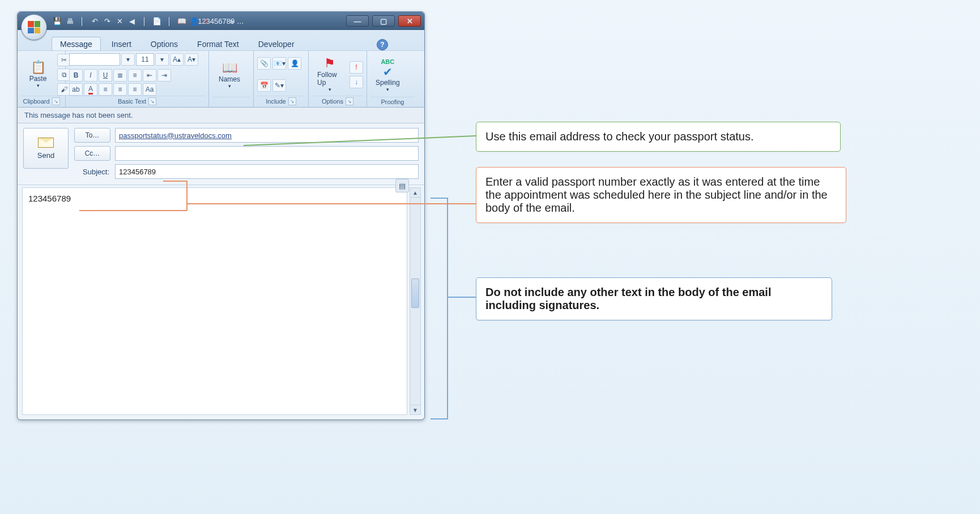 The image size is (980, 514). Describe the element at coordinates (393, 102) in the screenshot. I see `group-label: Proofing` at that location.